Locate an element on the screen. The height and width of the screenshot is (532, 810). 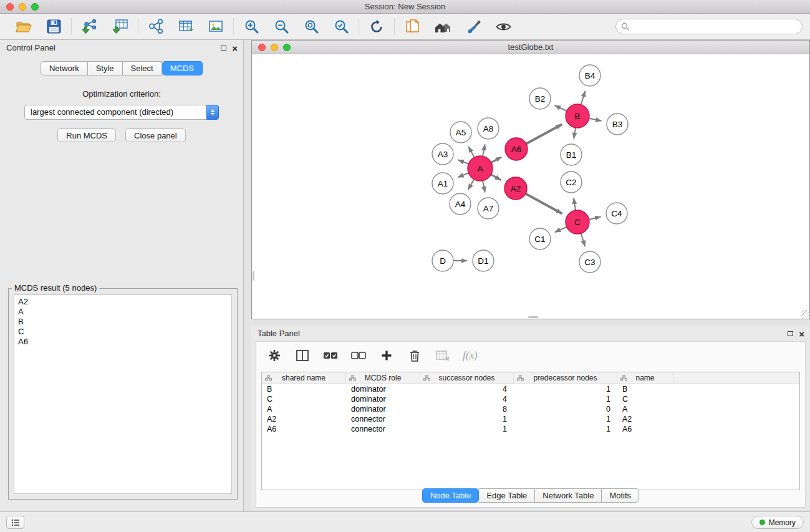
network-minimize-traffic-light is located at coordinates (274, 47).